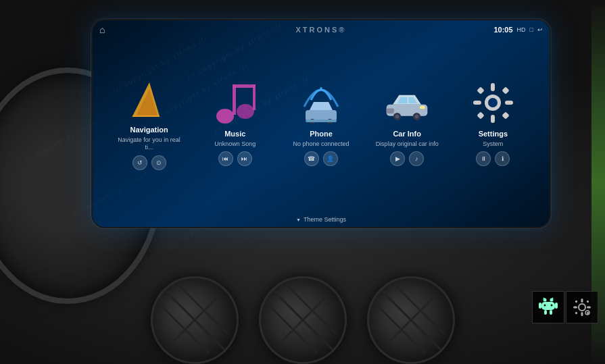 The image size is (605, 364). Describe the element at coordinates (331, 159) in the screenshot. I see `phone-btn-2: 👤` at that location.